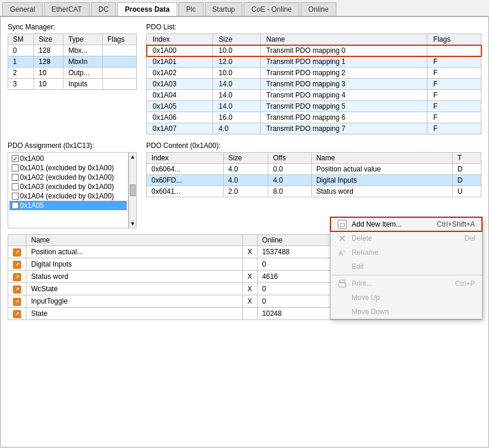 This screenshot has width=489, height=448. I want to click on move-down-label: Move Down, so click(370, 312).